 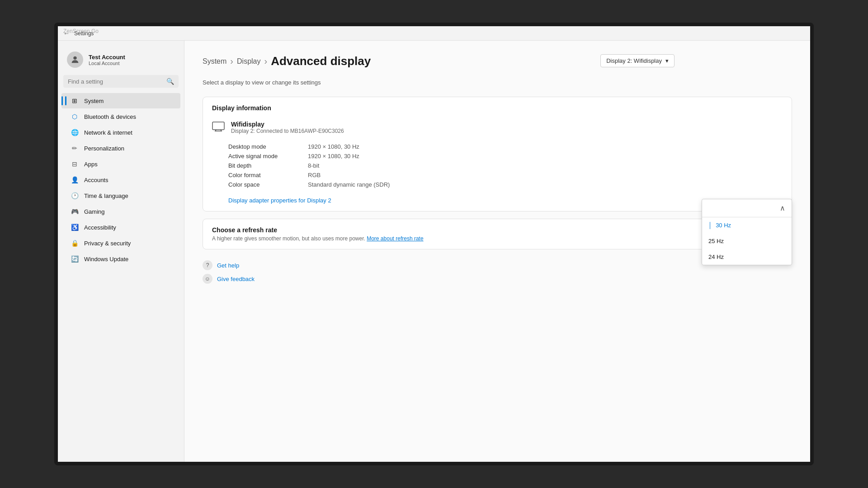 I want to click on refresh-rate-link: More about refresh rate, so click(x=395, y=239).